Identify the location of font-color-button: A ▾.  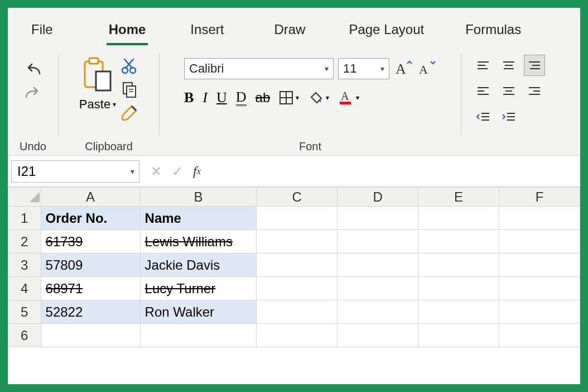
(349, 98).